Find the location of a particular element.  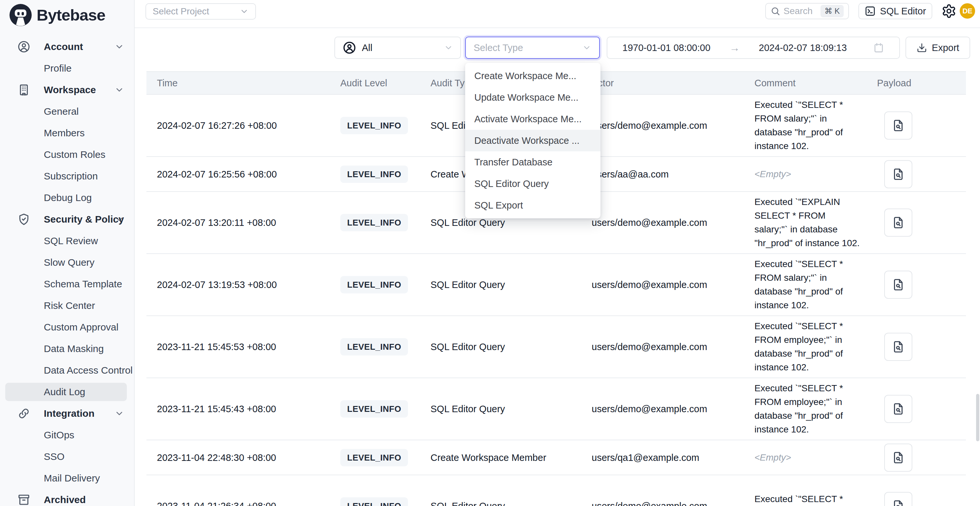

user-circle-icon is located at coordinates (349, 48).